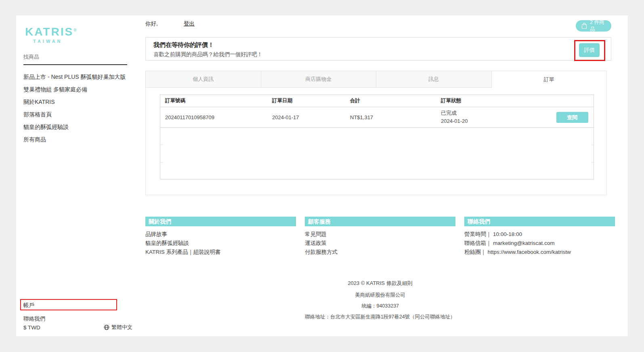 This screenshot has height=352, width=644. I want to click on katris-logo: KATRIS® TAIWAN, so click(51, 34).